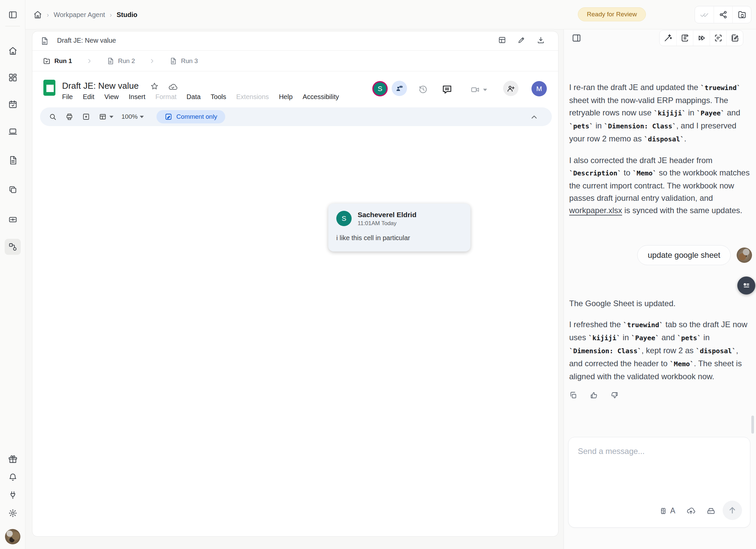 The height and width of the screenshot is (549, 756). What do you see at coordinates (732, 510) in the screenshot?
I see `send-button` at bounding box center [732, 510].